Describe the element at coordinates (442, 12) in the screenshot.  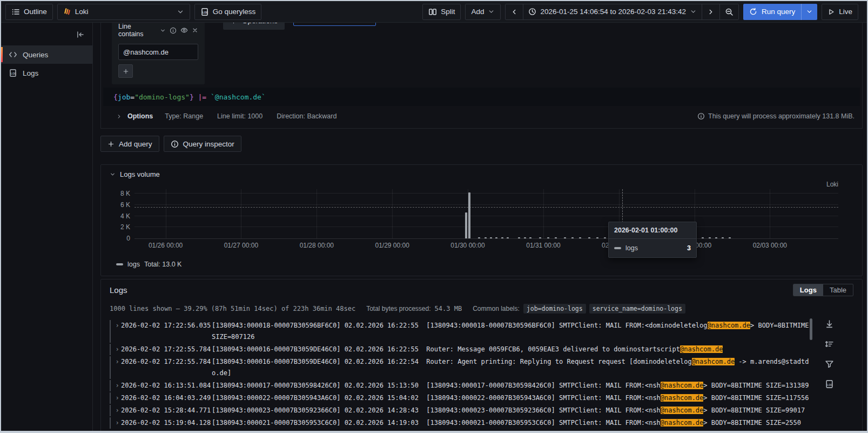
I see `split-button: Split` at that location.